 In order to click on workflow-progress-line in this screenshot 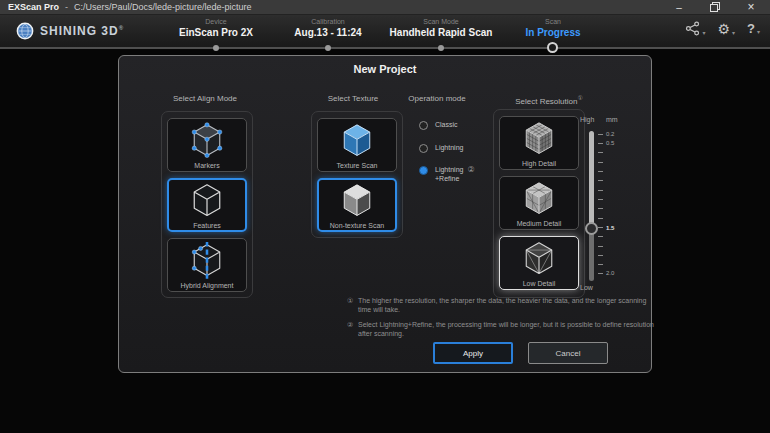, I will do `click(385, 48)`.